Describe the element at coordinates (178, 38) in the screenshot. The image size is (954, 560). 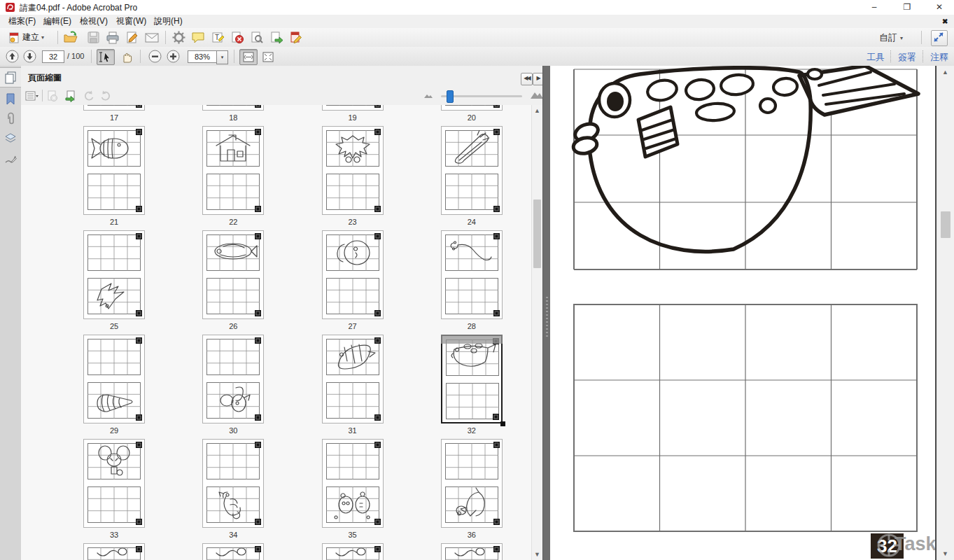
I see `gear-icon` at that location.